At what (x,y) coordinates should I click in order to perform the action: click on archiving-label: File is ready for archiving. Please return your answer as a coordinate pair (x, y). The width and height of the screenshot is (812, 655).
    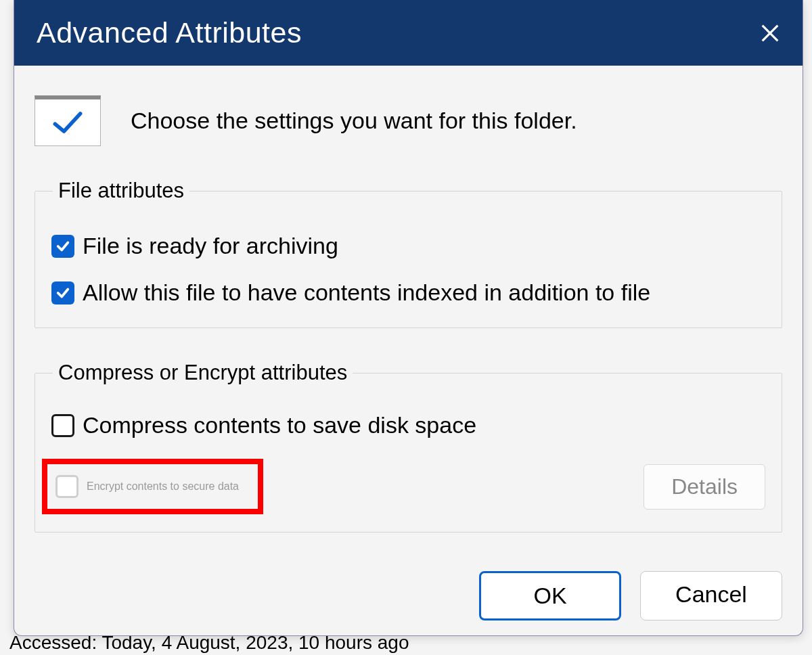
    Looking at the image, I should click on (210, 246).